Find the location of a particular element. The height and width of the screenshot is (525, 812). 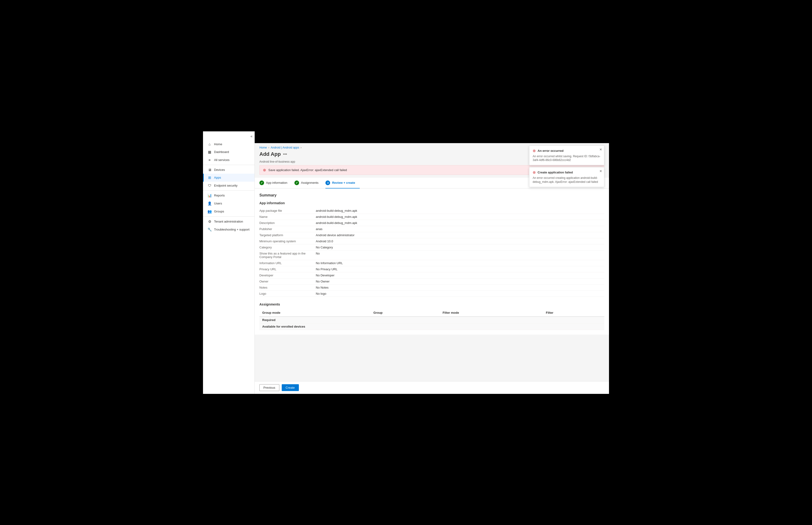

wizard-step-3-label: Review + create is located at coordinates (343, 183).